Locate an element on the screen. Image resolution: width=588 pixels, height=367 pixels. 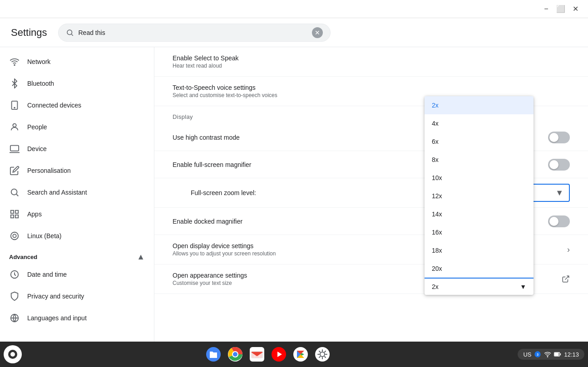
advanced-section: Advanced ▲ is located at coordinates (77, 255).